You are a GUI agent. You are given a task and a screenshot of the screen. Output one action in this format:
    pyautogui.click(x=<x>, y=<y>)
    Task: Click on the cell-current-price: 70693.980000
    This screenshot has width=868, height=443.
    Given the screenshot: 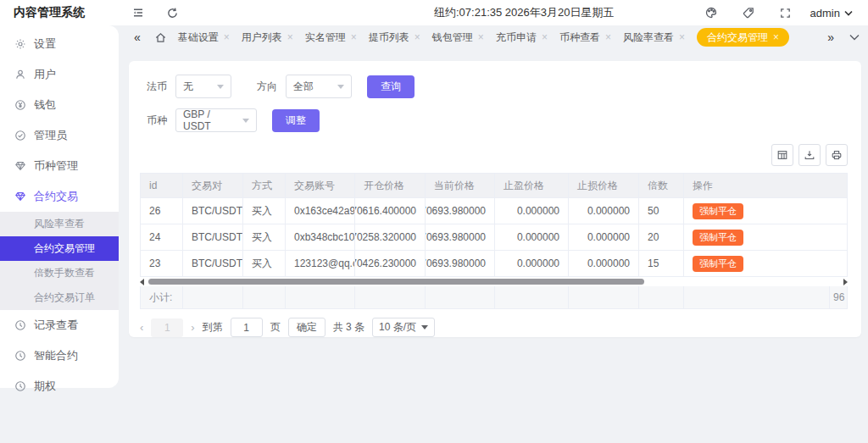 What is the action you would take?
    pyautogui.click(x=460, y=263)
    